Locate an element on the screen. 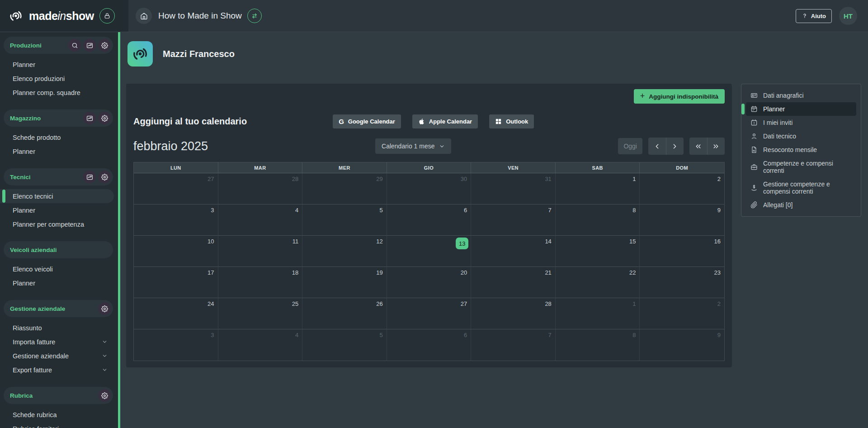 This screenshot has width=868, height=428. next-year-button is located at coordinates (716, 146).